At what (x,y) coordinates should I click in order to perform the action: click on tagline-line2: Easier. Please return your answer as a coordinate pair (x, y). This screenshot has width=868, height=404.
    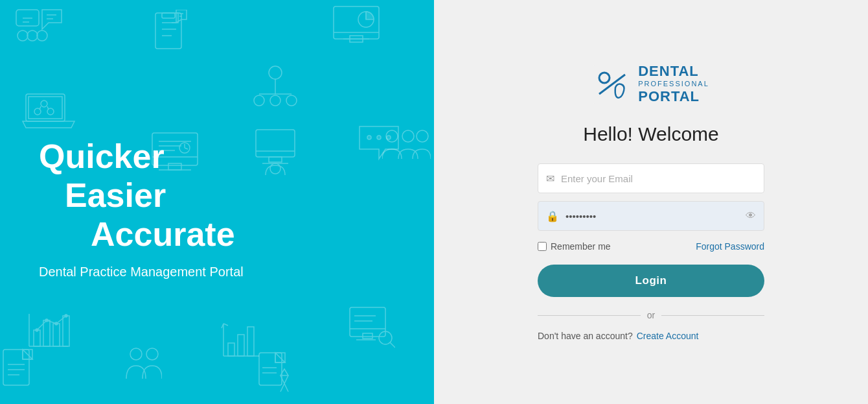
    Looking at the image, I should click on (230, 196).